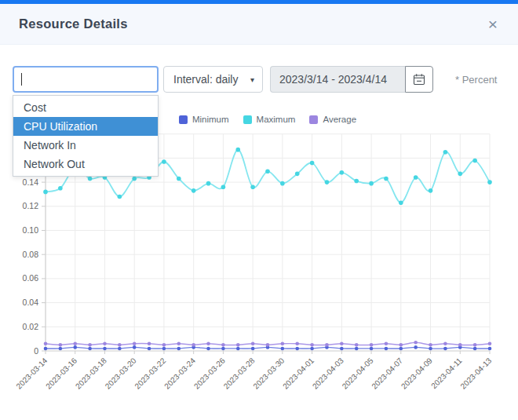 The image size is (518, 420). I want to click on menu-item-network-out: Network Out, so click(86, 164).